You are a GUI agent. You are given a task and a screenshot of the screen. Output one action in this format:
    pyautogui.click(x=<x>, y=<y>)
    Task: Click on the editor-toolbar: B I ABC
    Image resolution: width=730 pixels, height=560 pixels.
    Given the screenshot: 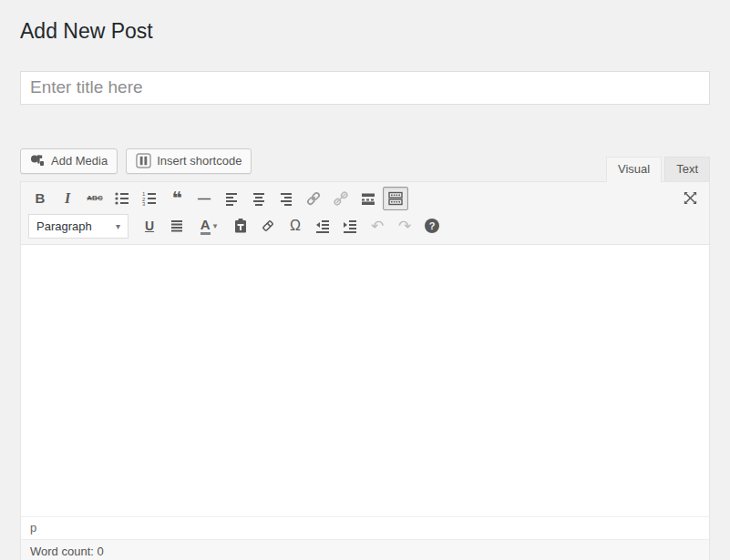 What is the action you would take?
    pyautogui.click(x=365, y=213)
    